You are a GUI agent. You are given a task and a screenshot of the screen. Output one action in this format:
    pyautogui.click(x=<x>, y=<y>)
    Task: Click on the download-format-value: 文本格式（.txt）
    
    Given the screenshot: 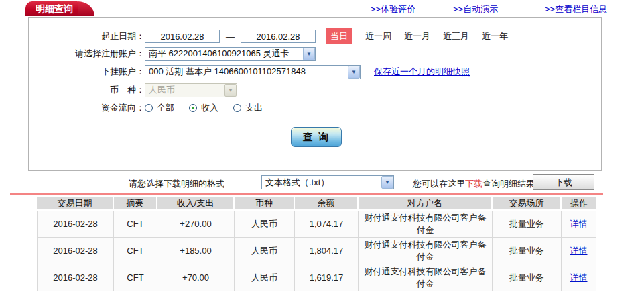 What is the action you would take?
    pyautogui.click(x=322, y=183)
    